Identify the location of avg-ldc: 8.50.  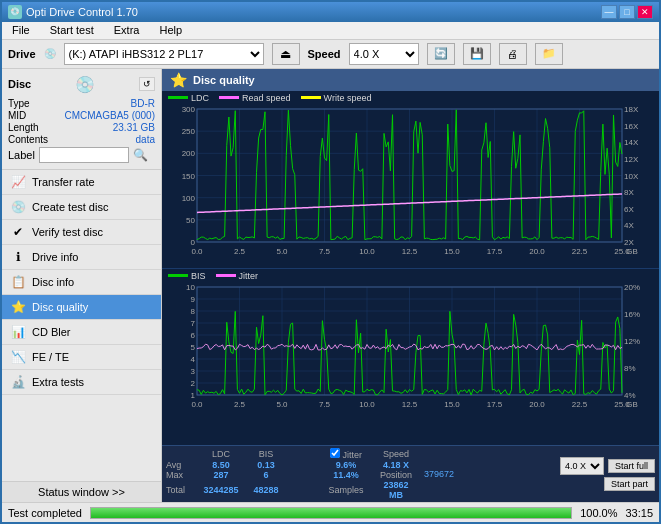
(221, 465).